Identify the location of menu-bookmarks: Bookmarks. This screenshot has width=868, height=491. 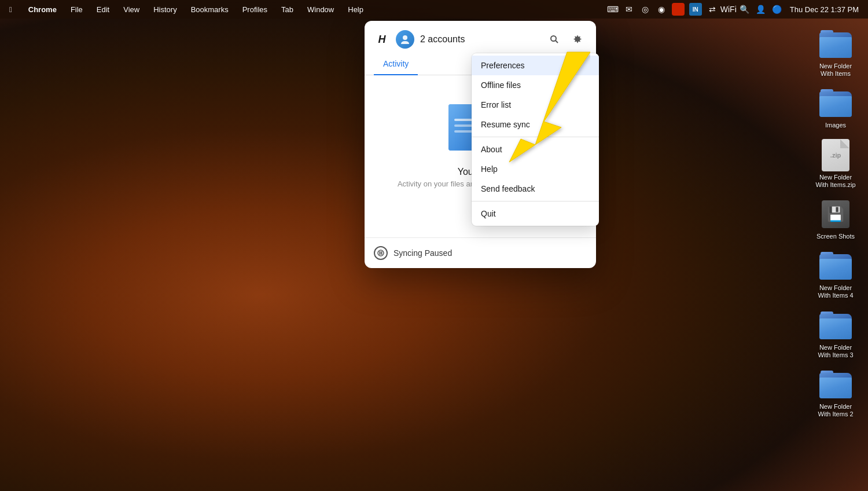
(209, 9).